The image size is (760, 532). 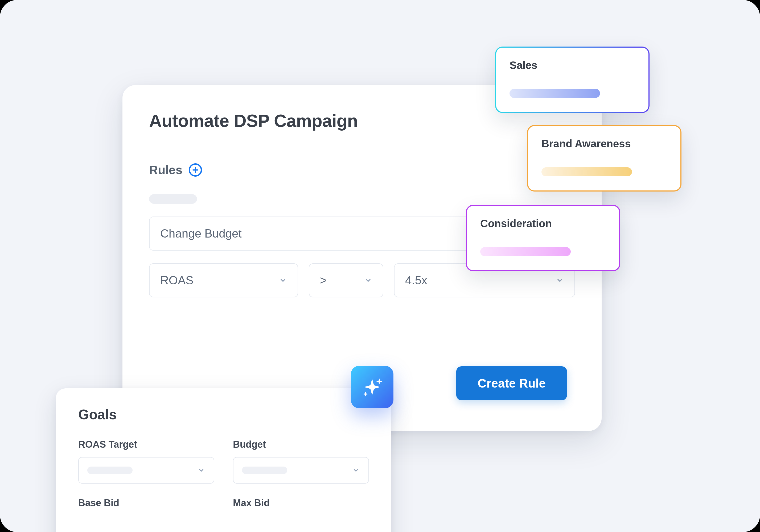 I want to click on rule-action-value: Change Budget, so click(x=201, y=234).